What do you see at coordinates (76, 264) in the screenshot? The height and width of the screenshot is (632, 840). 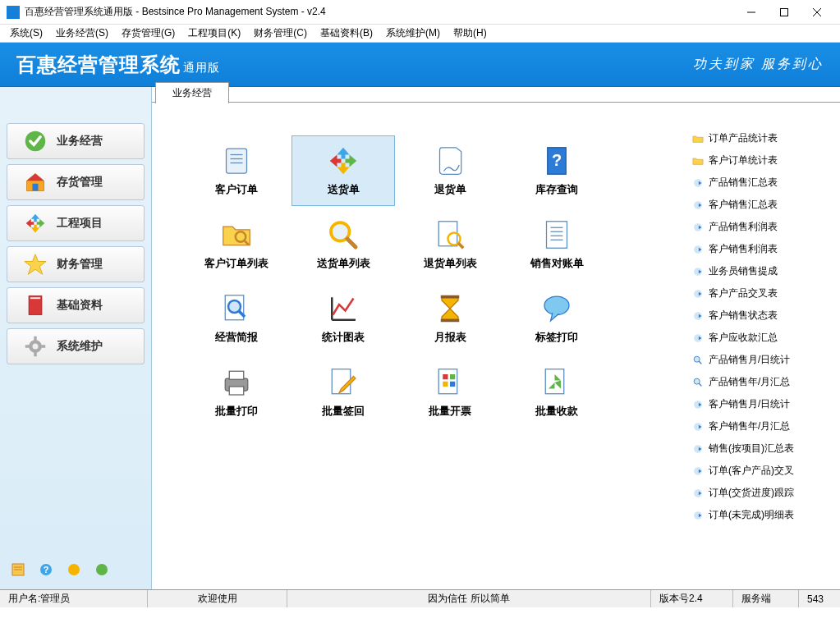 I see `nav-button-3: 财务管理` at bounding box center [76, 264].